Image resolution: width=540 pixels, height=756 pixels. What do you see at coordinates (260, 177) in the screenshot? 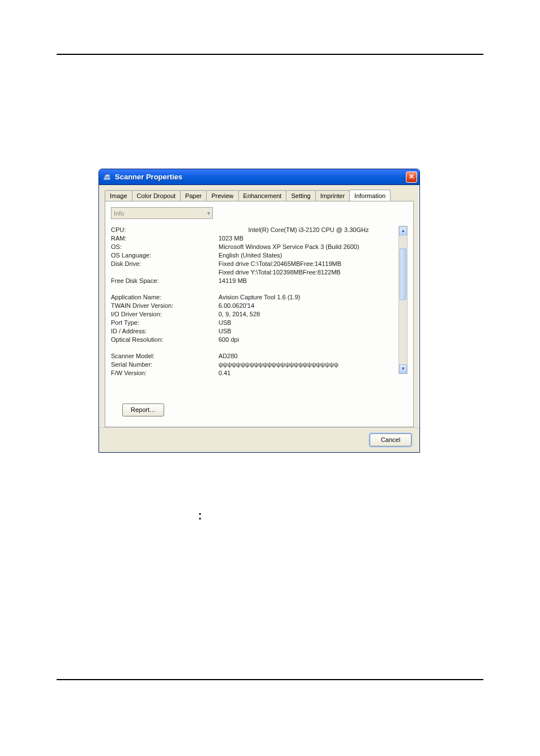
I see `dialog-title: Scanner Properties` at bounding box center [260, 177].